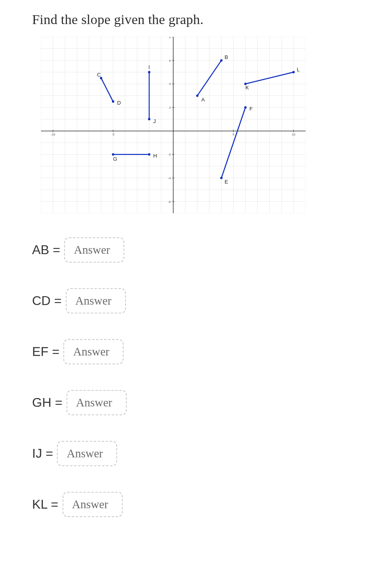  Describe the element at coordinates (211, 352) in the screenshot. I see `answer-row-ef: EF = Answer` at that location.